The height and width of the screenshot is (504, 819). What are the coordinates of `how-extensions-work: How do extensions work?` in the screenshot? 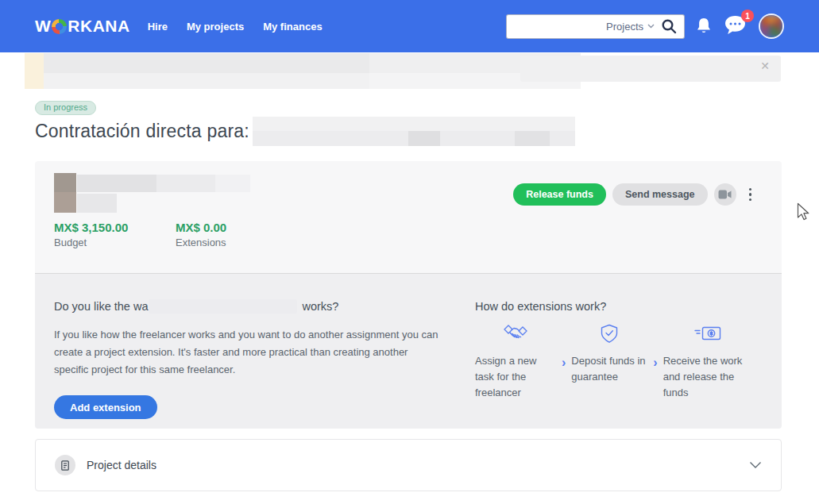 It's located at (622, 350).